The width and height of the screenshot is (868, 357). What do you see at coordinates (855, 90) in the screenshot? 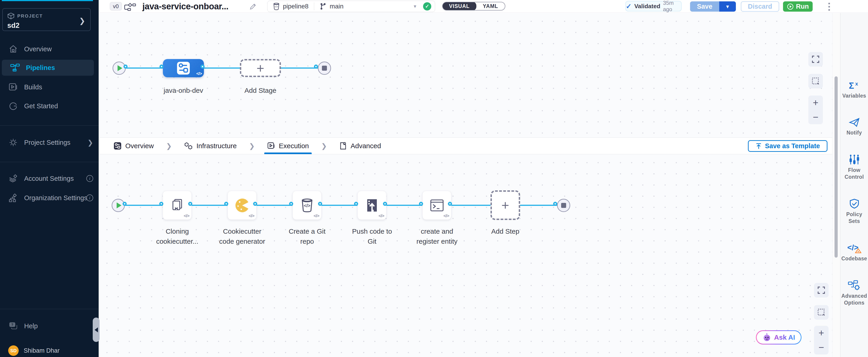
I see `panel-item-variables: Σx Variables` at bounding box center [855, 90].